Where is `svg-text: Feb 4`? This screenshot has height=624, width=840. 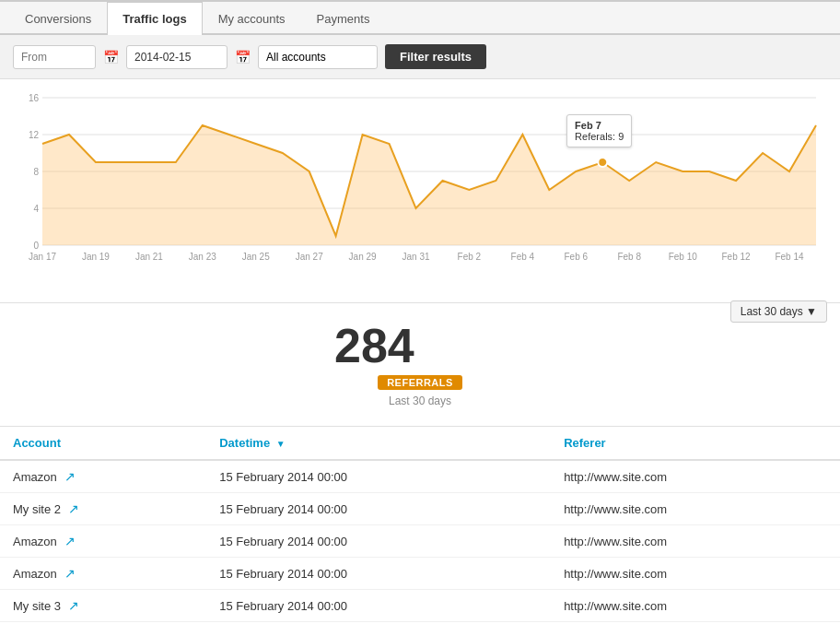 svg-text: Feb 4 is located at coordinates (523, 256).